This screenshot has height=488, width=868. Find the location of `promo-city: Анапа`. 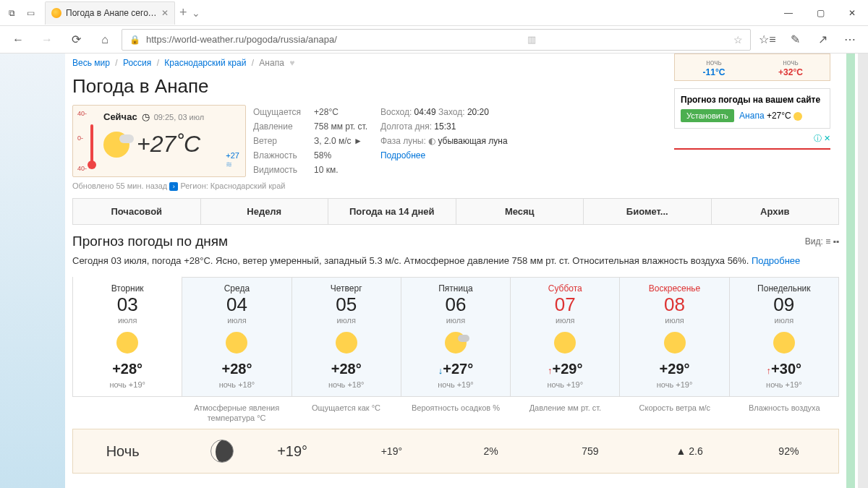

promo-city: Анапа is located at coordinates (752, 116).